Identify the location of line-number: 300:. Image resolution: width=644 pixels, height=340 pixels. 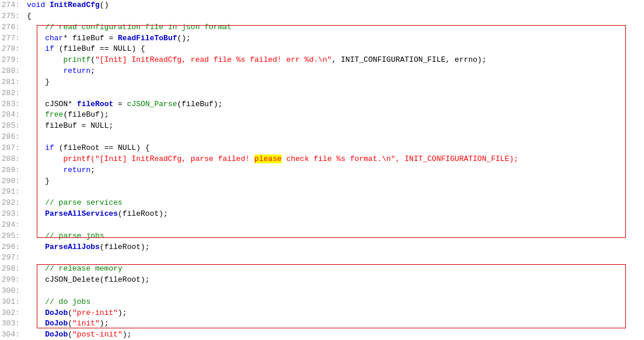
(12, 292).